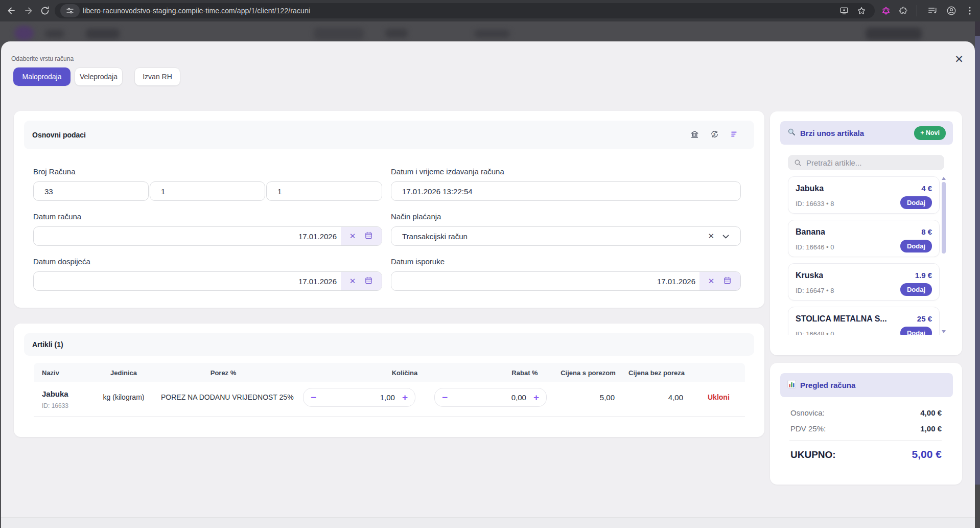 This screenshot has width=980, height=528. What do you see at coordinates (124, 397) in the screenshot?
I see `article-unit: kg (kilogram)` at bounding box center [124, 397].